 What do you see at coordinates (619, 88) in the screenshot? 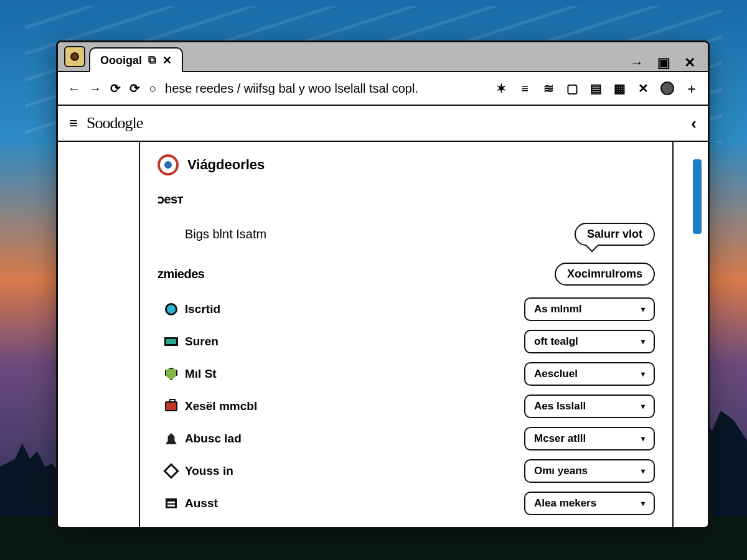
I see `toolbar-icon-6: ▦` at bounding box center [619, 88].